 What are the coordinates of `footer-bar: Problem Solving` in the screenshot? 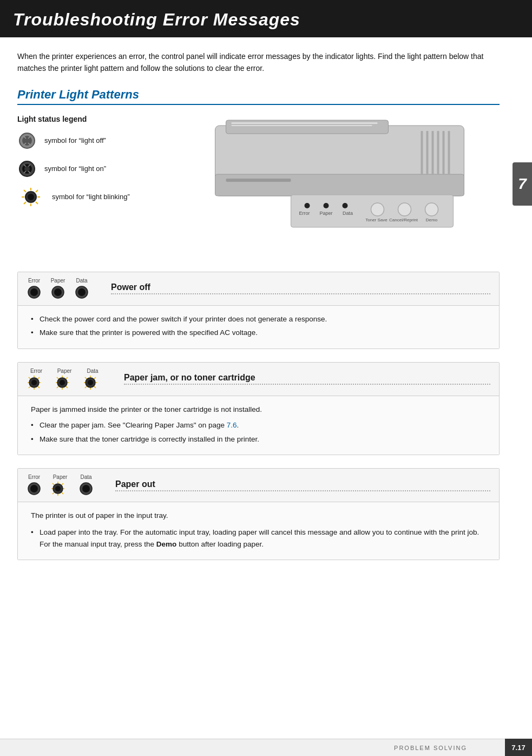 It's located at (252, 747).